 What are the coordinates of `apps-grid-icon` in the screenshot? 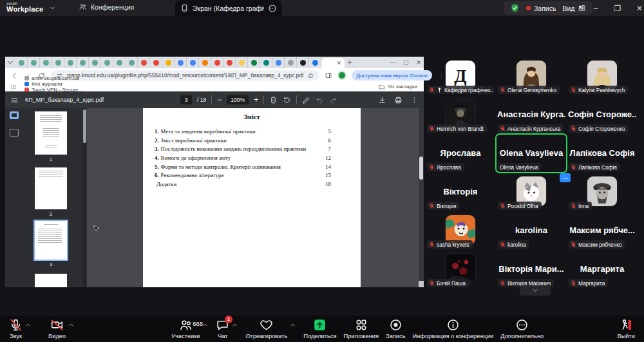 It's located at (14, 87).